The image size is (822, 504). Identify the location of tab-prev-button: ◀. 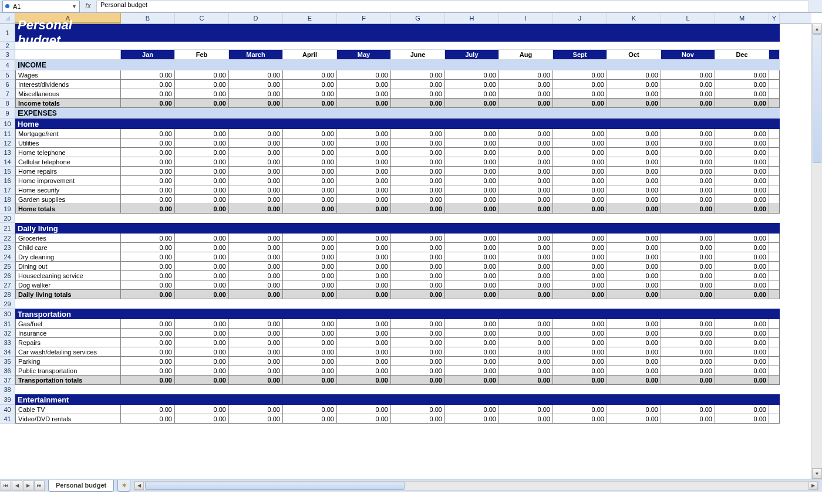
(17, 486).